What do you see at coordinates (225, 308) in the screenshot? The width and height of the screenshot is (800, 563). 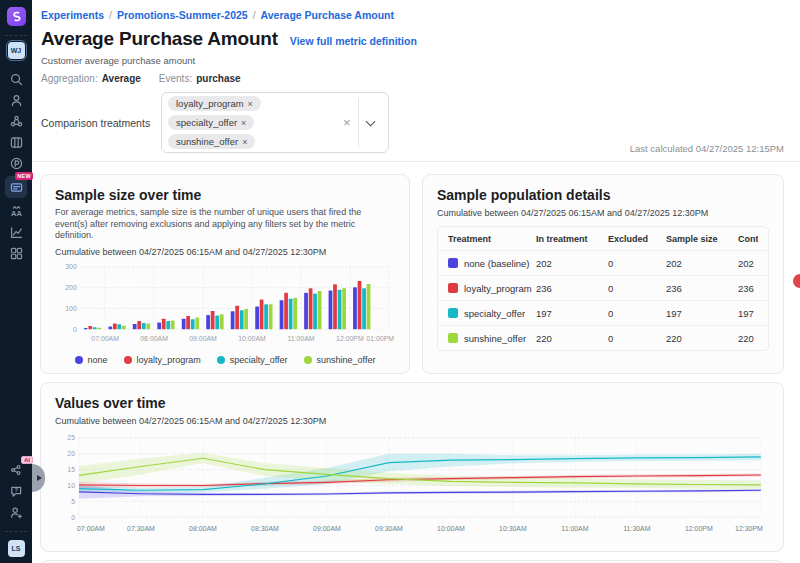 I see `sample-size-bar-chart: 010020030007:00AM08:00AM09:00AM10:00AM11…` at bounding box center [225, 308].